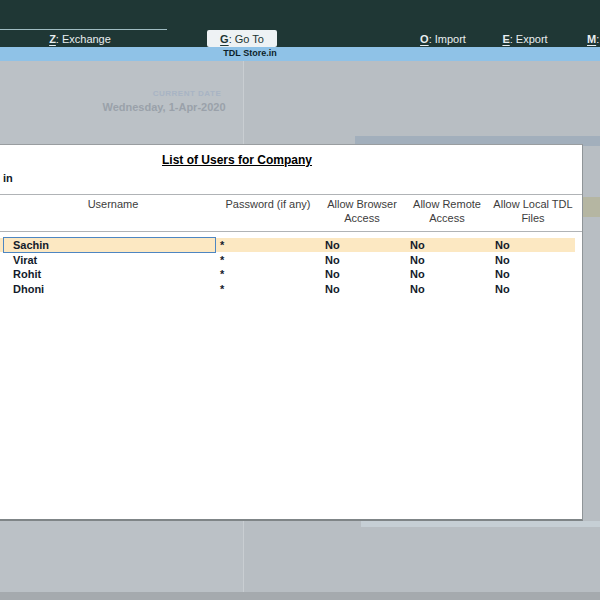 The width and height of the screenshot is (600, 600). What do you see at coordinates (362, 211) in the screenshot?
I see `column-header-allow-browser-access: Allow Browser Access` at bounding box center [362, 211].